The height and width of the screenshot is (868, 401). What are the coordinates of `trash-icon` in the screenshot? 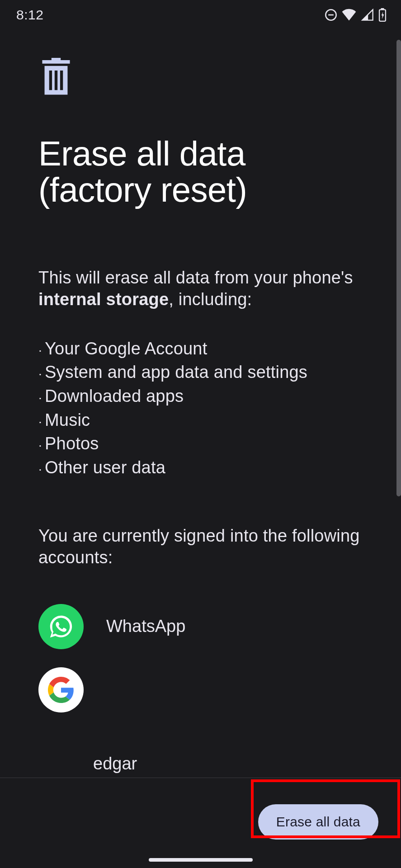 It's located at (201, 78).